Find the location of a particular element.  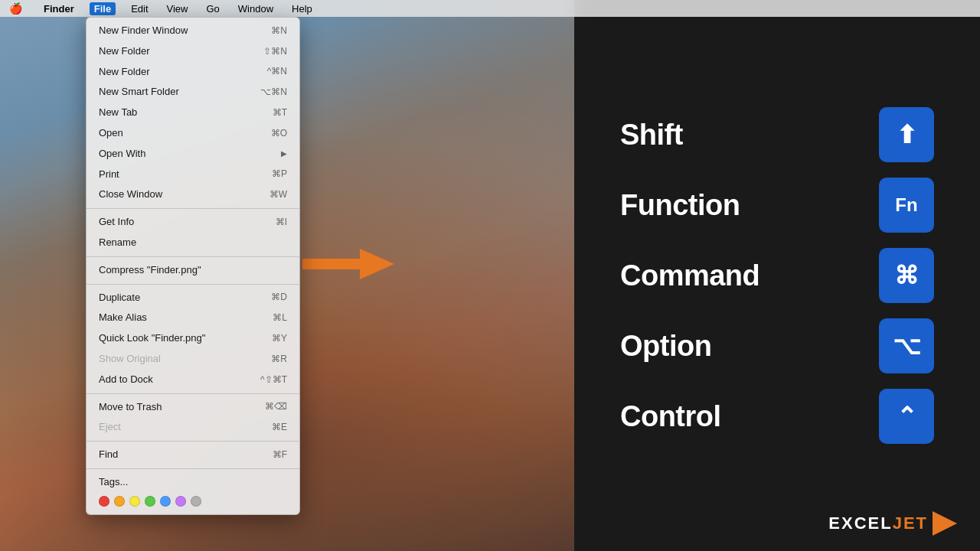

new-tab-item: New Tab ⌘T is located at coordinates (193, 113).